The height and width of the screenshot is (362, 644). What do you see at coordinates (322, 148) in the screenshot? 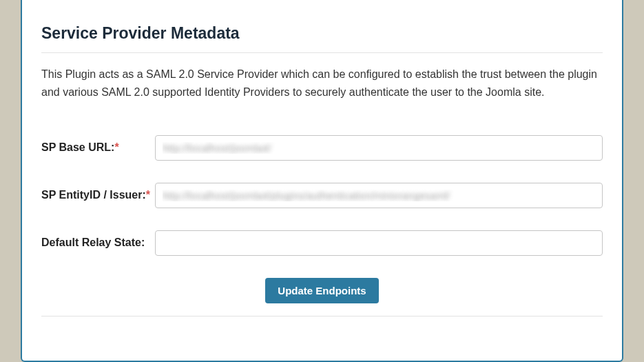
I see `form-row-sp-base-url: SP Base URL:*` at bounding box center [322, 148].